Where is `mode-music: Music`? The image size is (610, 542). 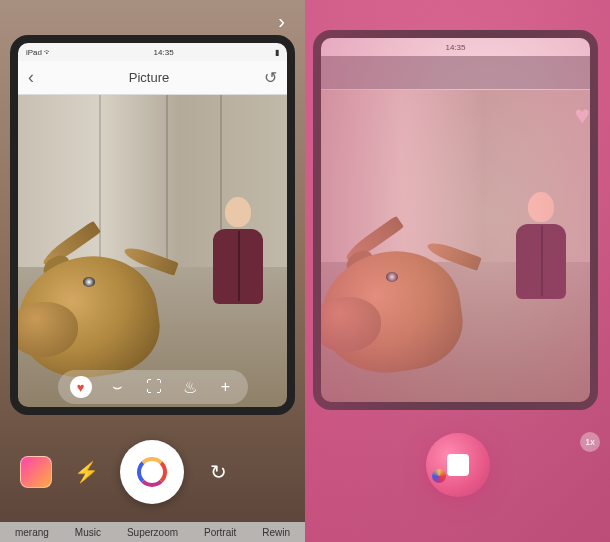
mode-music: Music is located at coordinates (88, 532).